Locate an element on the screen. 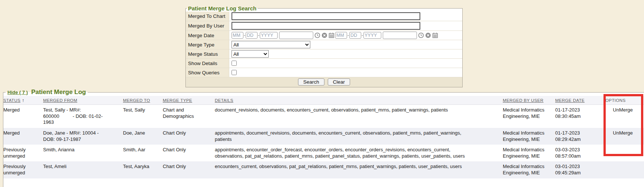 The width and height of the screenshot is (644, 187). table-row: Previously unmerged Test, Ameli Test, Aa… is located at coordinates (324, 170).